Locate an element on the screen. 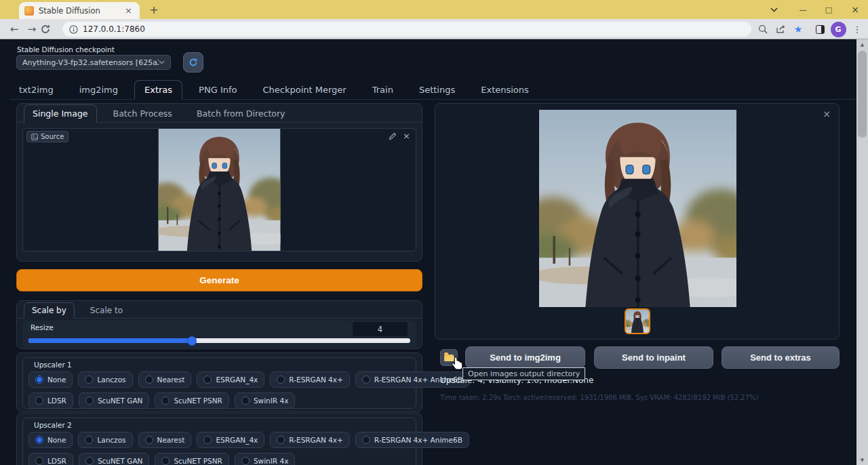 The width and height of the screenshot is (868, 465). refresh-checkpoints-button is located at coordinates (193, 62).